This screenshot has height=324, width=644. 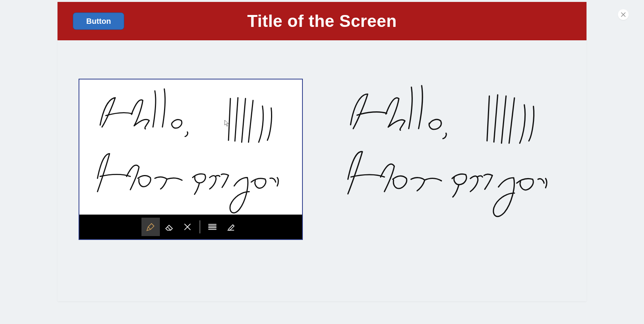 What do you see at coordinates (212, 227) in the screenshot?
I see `lines-tool-icon` at bounding box center [212, 227].